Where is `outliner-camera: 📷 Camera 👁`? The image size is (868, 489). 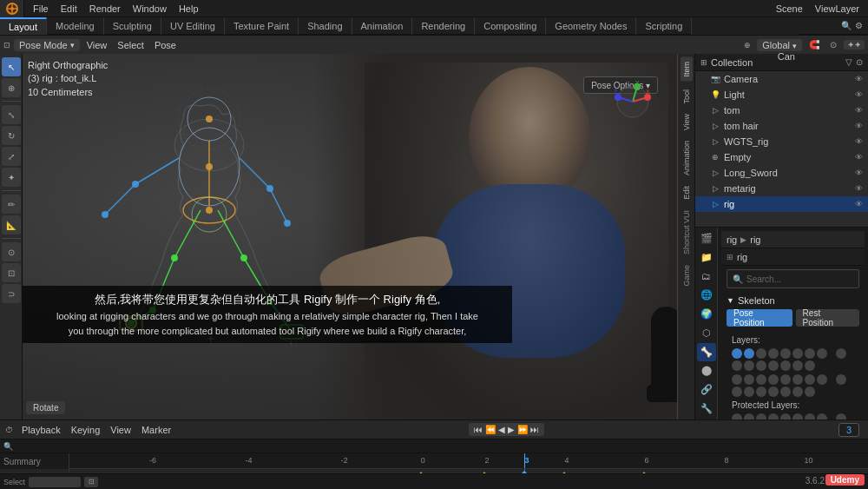
outliner-camera: 📷 Camera 👁 is located at coordinates (781, 79).